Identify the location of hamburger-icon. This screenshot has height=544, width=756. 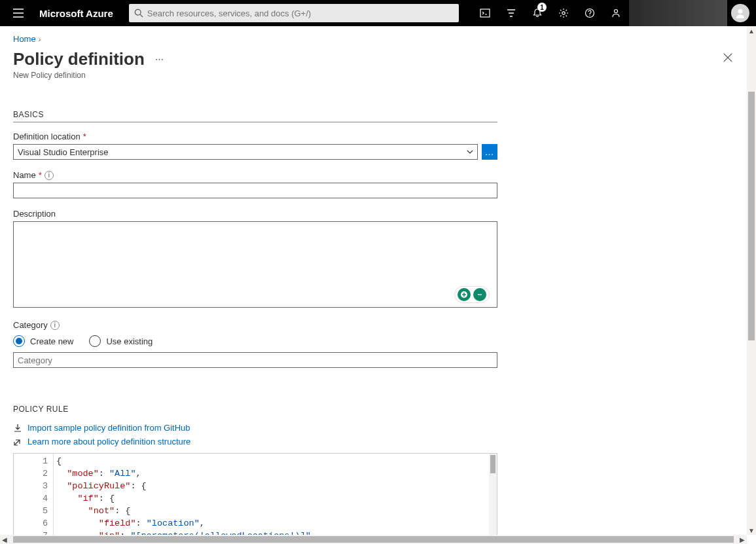
(18, 13).